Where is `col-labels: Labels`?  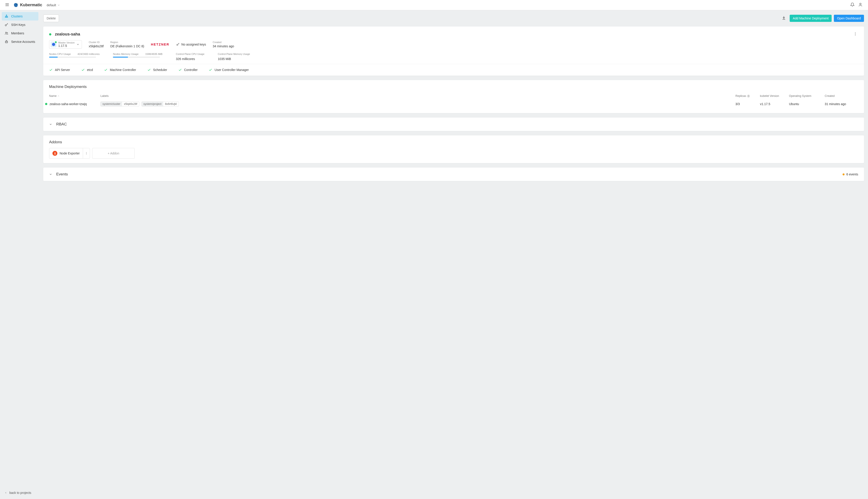
col-labels: Labels is located at coordinates (417, 96).